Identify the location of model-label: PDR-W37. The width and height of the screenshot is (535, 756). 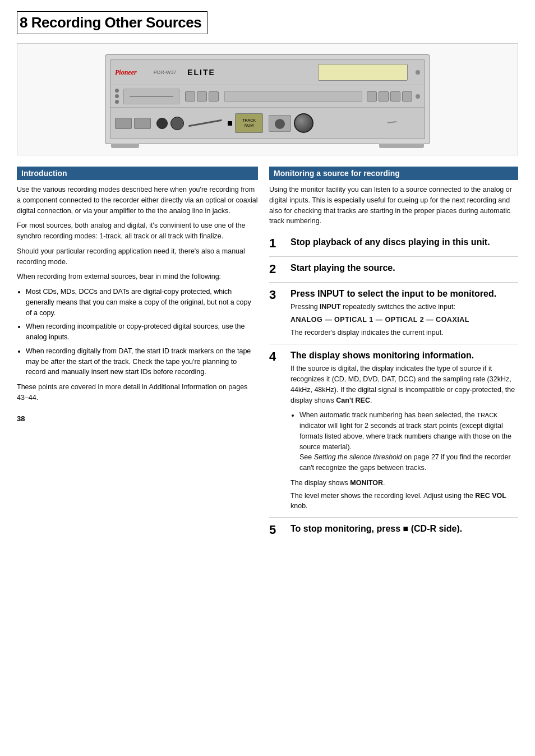
(165, 72).